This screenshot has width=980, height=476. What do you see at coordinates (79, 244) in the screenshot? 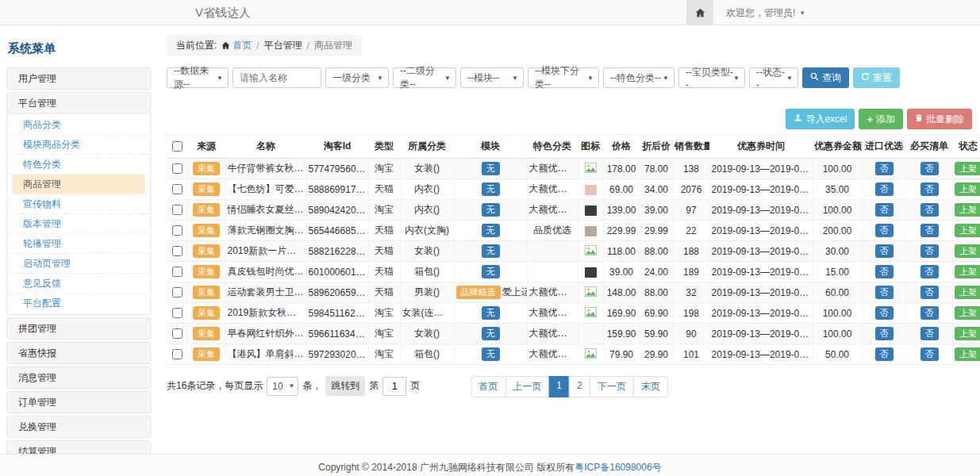
I see `sidebar-subitem: 轮播管理` at bounding box center [79, 244].